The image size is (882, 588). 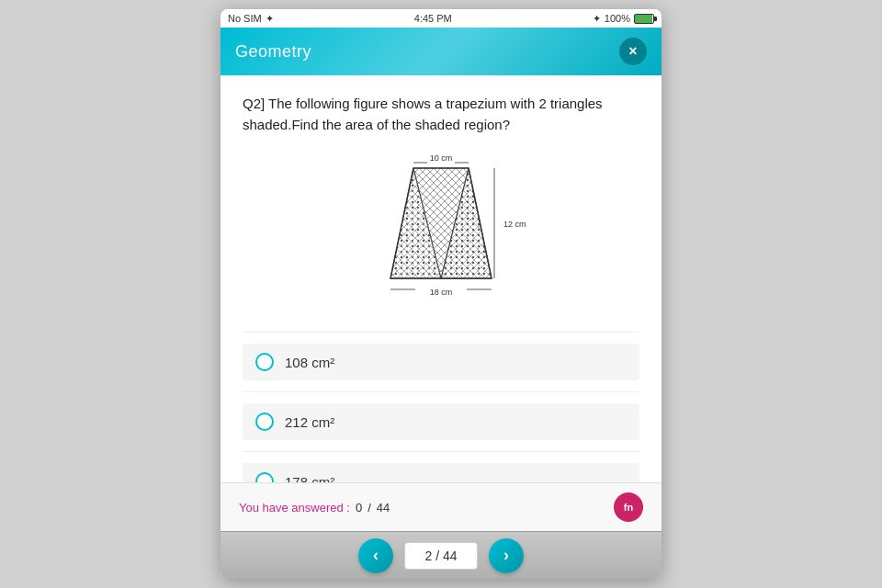 I want to click on option-1: 108 cm², so click(x=441, y=362).